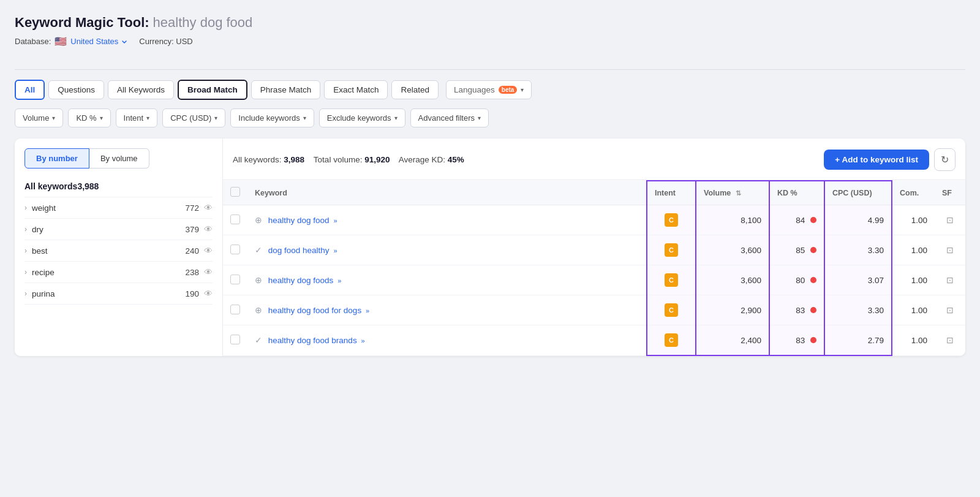  What do you see at coordinates (315, 310) in the screenshot?
I see `keyword-link: healthy dog food for dogs` at bounding box center [315, 310].